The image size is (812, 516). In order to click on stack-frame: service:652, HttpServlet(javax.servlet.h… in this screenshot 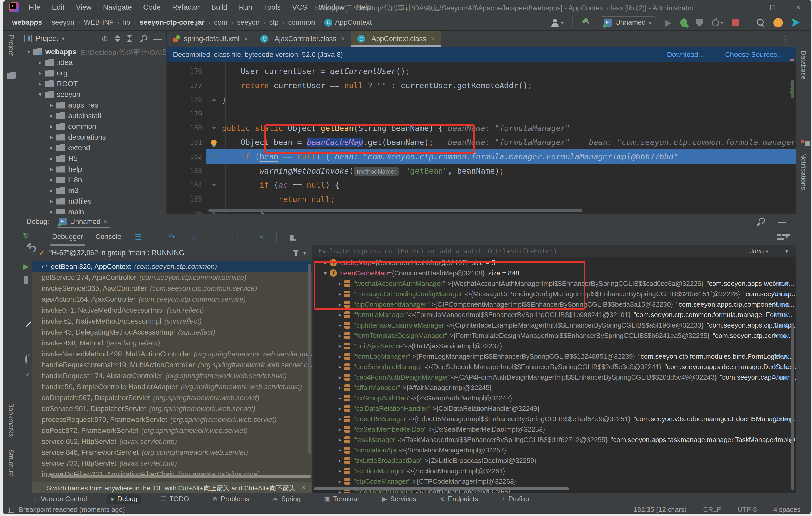, I will do `click(172, 442)`.